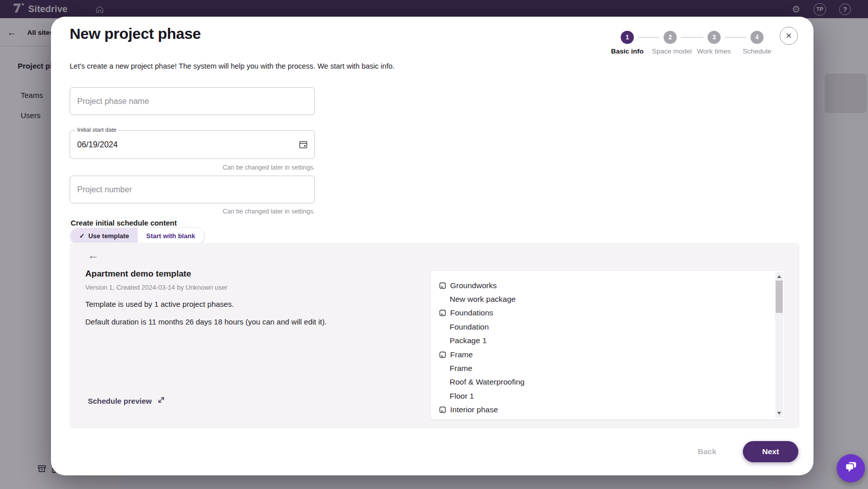  I want to click on left-arrow-icon: ←, so click(93, 255).